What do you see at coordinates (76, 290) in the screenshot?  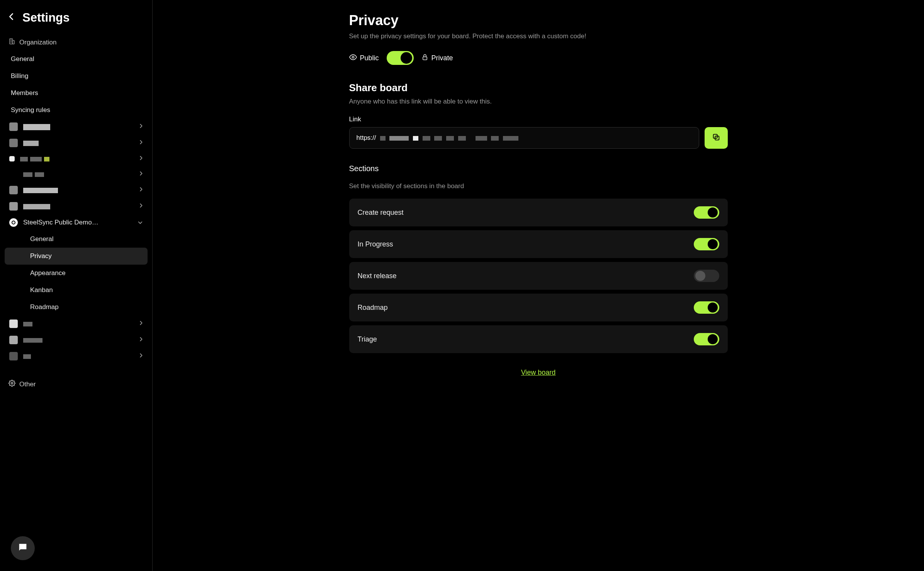 I see `nav-board-kanban: Kanban` at bounding box center [76, 290].